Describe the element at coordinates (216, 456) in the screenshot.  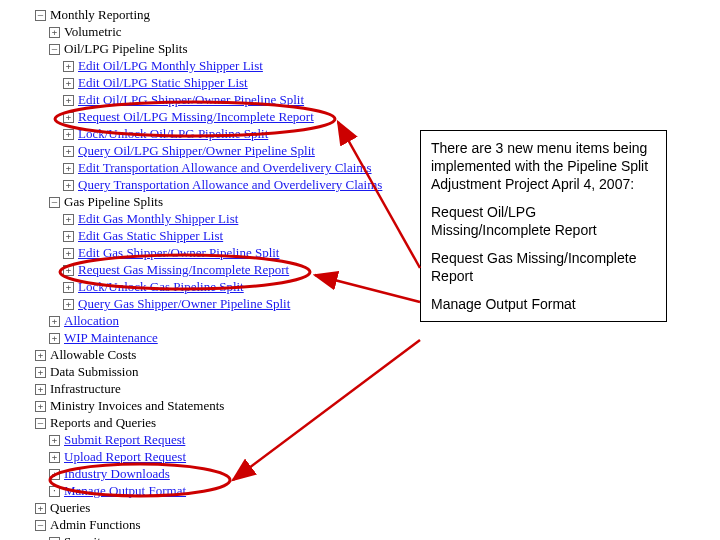
I see `tree-node: Upload Report Request` at that location.